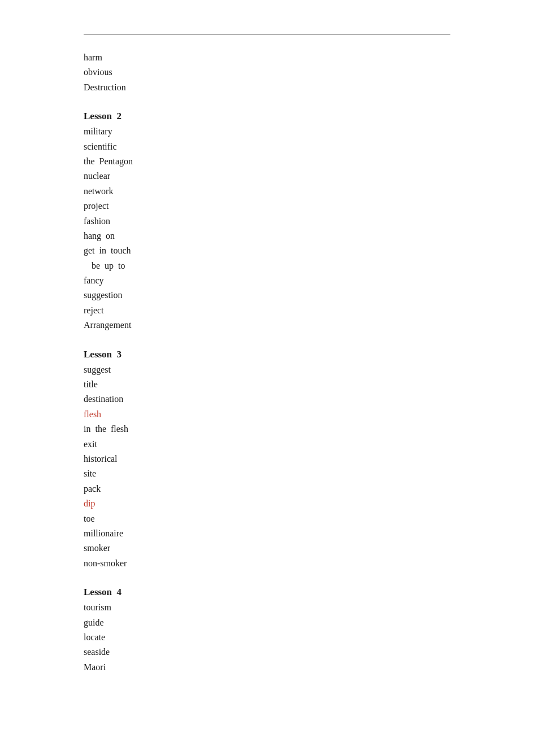  What do you see at coordinates (267, 504) in the screenshot?
I see `list-item: dip` at bounding box center [267, 504].